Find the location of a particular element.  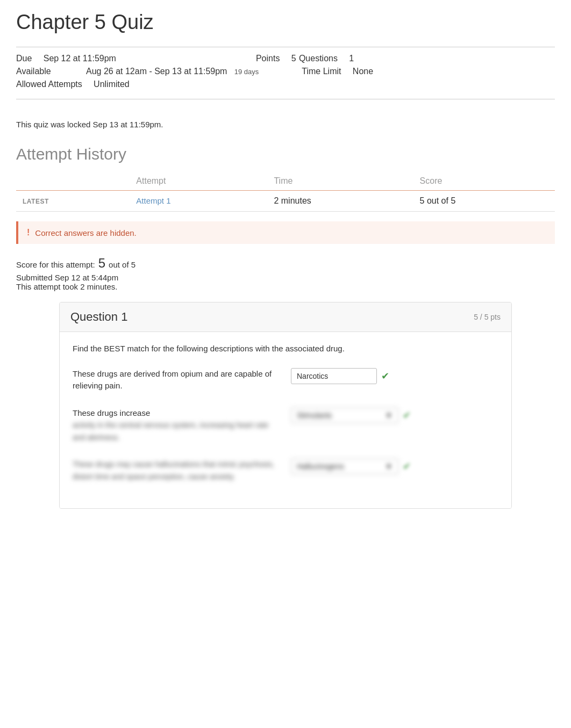

available-value: Aug 26 at 12am - Sep 13 at 11:59pm is located at coordinates (156, 71).